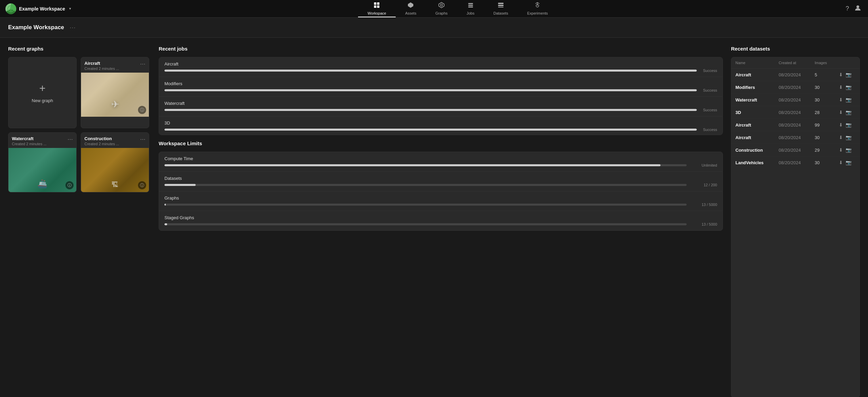 This screenshot has height=397, width=868. What do you see at coordinates (79, 221) in the screenshot?
I see `recent-graphs-section: Recent graphs + New graph Aircraft Creat…` at bounding box center [79, 221].